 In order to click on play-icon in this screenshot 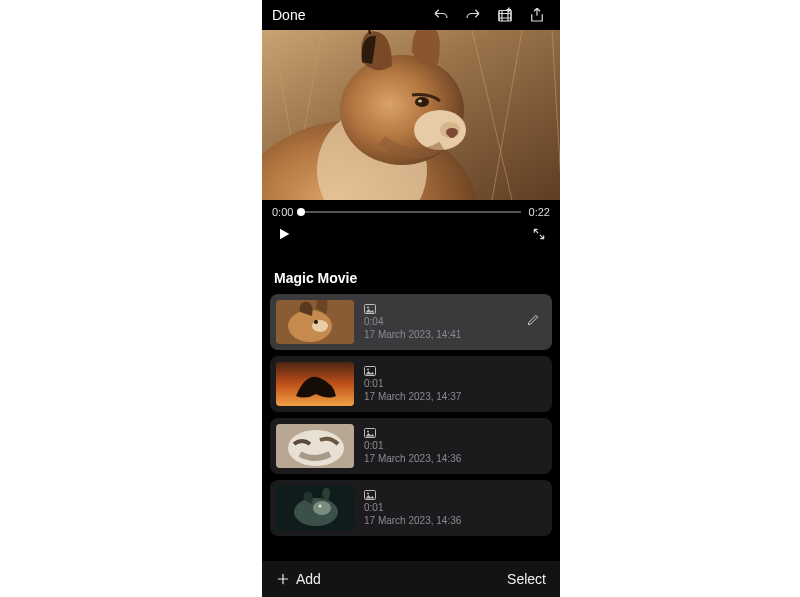, I will do `click(284, 234)`.